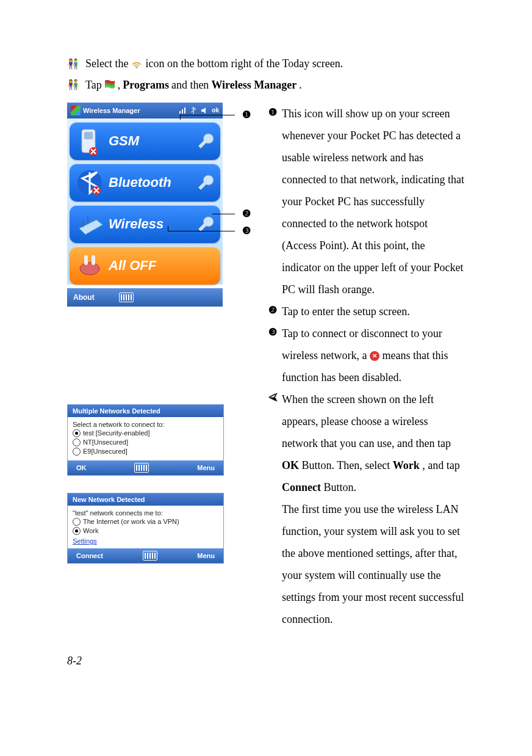 The width and height of the screenshot is (532, 756). I want to click on disabled-x-icon: ✕, so click(375, 356).